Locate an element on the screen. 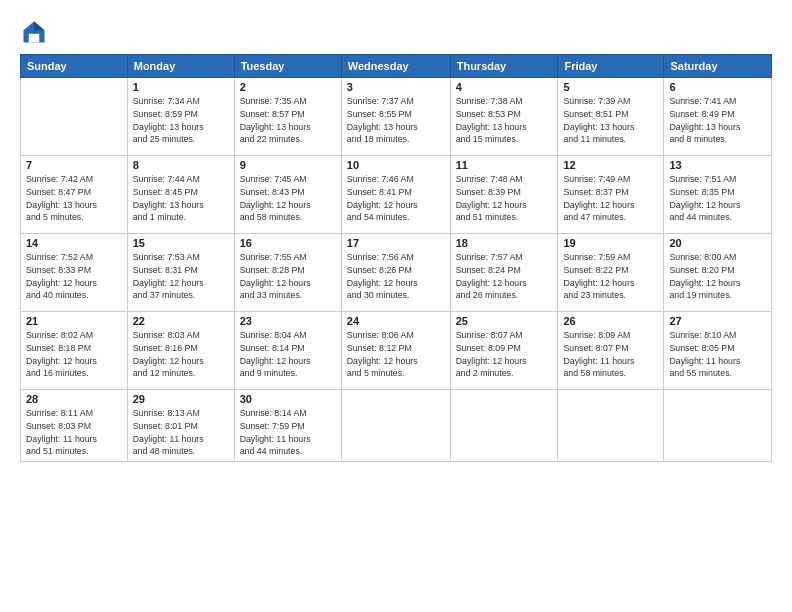 The width and height of the screenshot is (792, 612). day-number: 27 is located at coordinates (718, 321).